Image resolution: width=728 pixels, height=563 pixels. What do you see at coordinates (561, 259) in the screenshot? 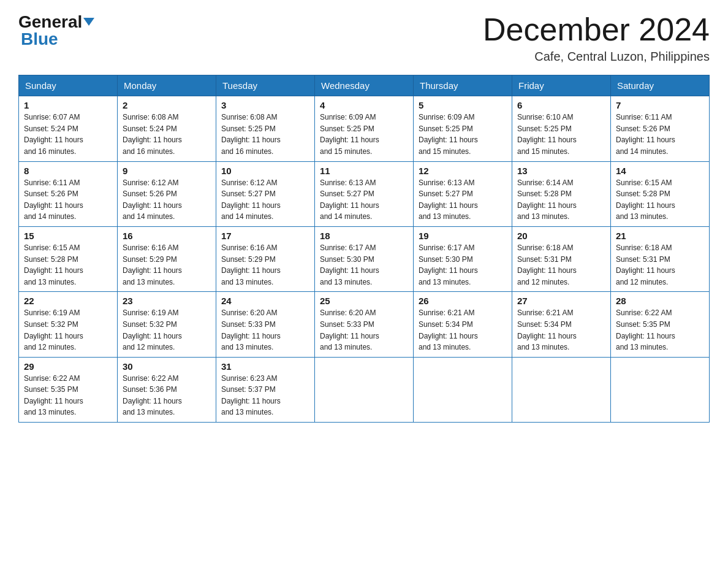
I see `table-row: 20 Sunrise: 6:18 AMSunset: 5:31 PMDaylig…` at bounding box center [561, 259].